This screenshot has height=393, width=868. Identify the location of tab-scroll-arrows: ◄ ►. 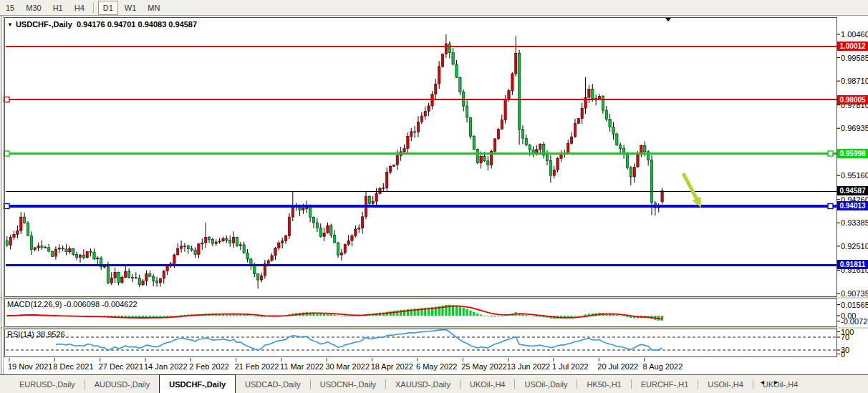
(769, 382).